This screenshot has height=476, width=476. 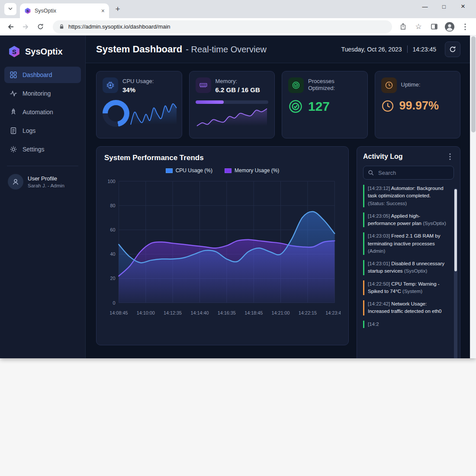 I want to click on side-panel-button, so click(x=434, y=27).